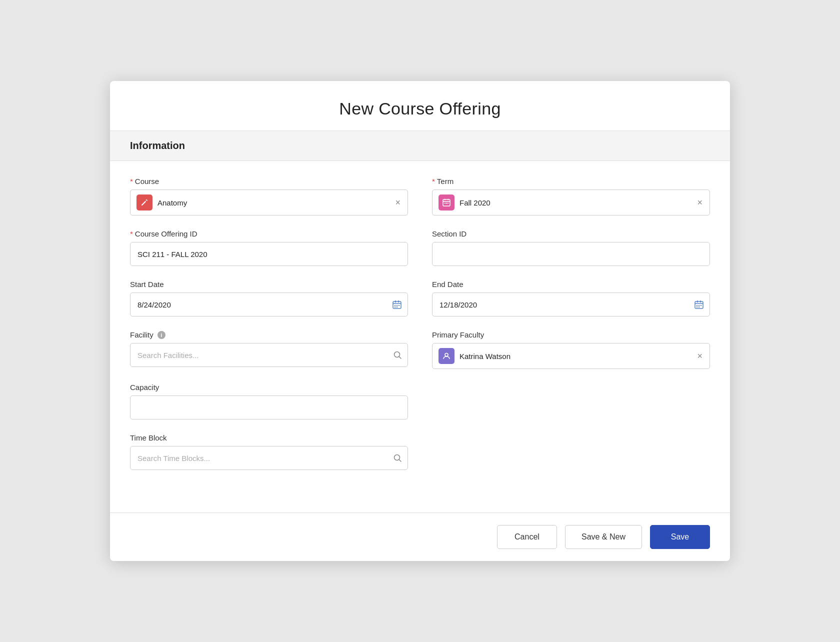 This screenshot has height=642, width=840. What do you see at coordinates (420, 452) in the screenshot?
I see `form-row-time-block: Time Block` at bounding box center [420, 452].